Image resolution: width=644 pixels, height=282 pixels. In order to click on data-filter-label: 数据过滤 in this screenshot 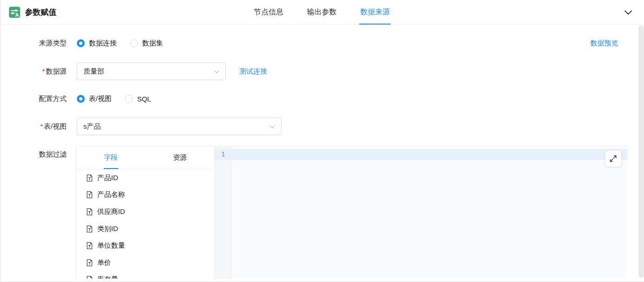, I will do `click(33, 152)`.